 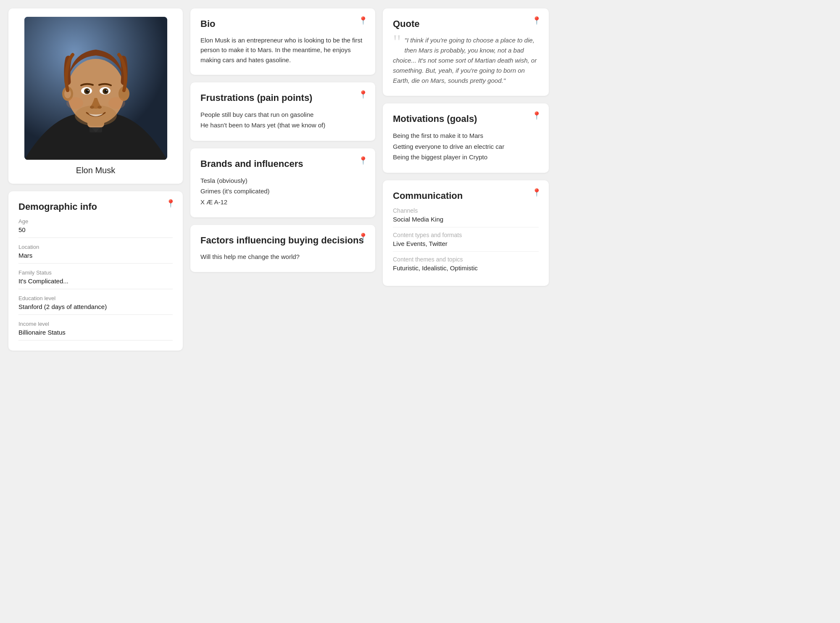 What do you see at coordinates (537, 193) in the screenshot?
I see `pin-icon-comm-main: 📍` at bounding box center [537, 193].